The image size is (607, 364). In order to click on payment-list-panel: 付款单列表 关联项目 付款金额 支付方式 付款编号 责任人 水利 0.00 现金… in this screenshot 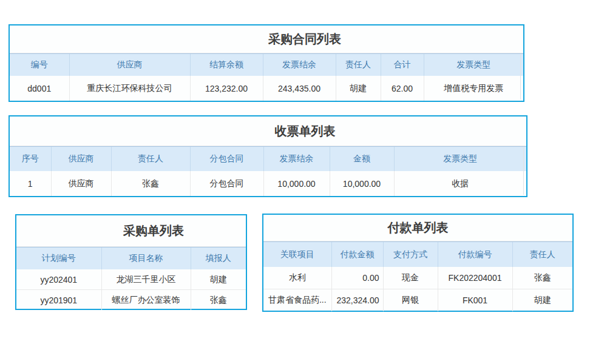, I will do `click(418, 263)`.